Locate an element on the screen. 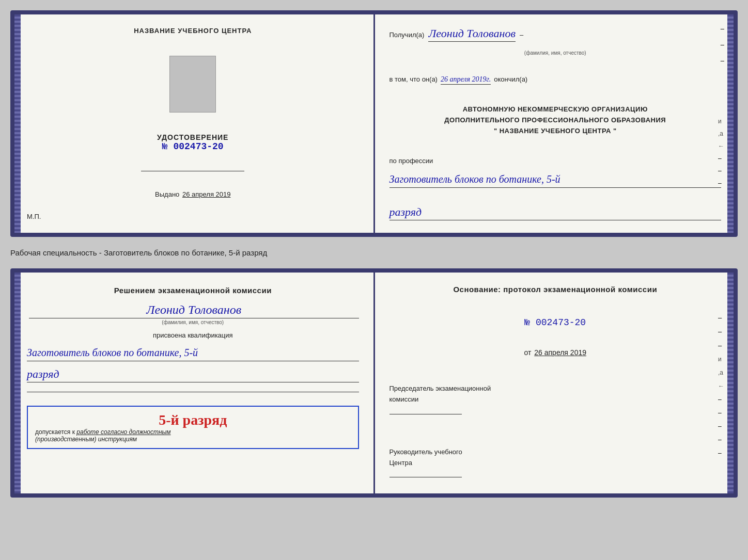  recipient-name-bottom: Леонид Толованов is located at coordinates (194, 311).